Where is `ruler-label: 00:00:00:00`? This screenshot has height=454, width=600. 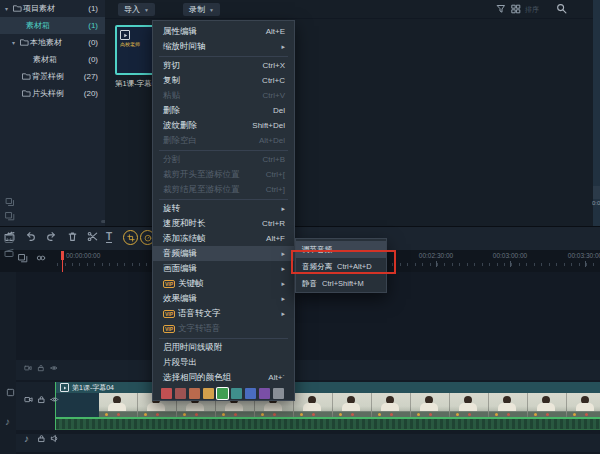 ruler-label: 00:00:00:00 is located at coordinates (83, 256).